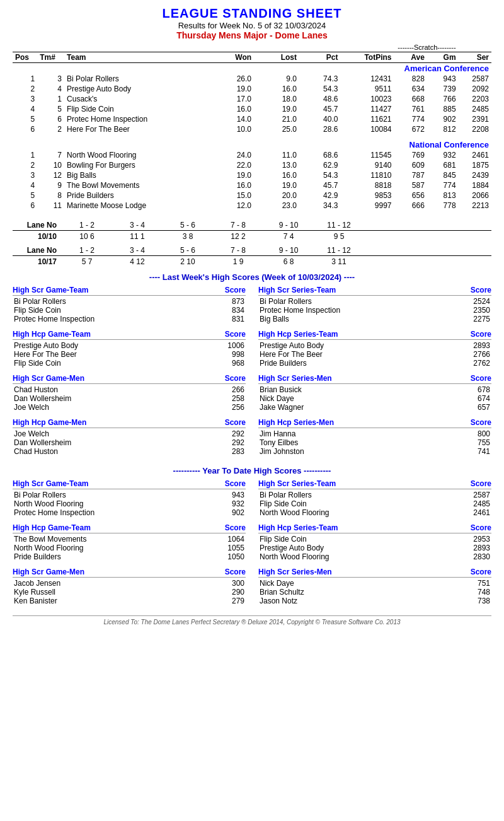 The height and width of the screenshot is (821, 504). I want to click on table-row: 49The Bowl Movements16.019.045.788185877…, so click(252, 185).